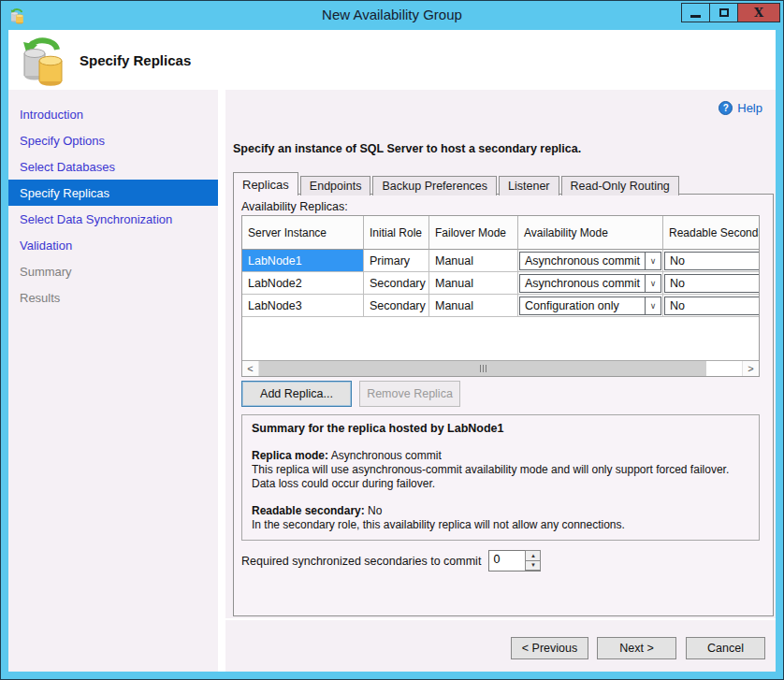  I want to click on replica-mode-value: Asynchronous commit, so click(386, 456).